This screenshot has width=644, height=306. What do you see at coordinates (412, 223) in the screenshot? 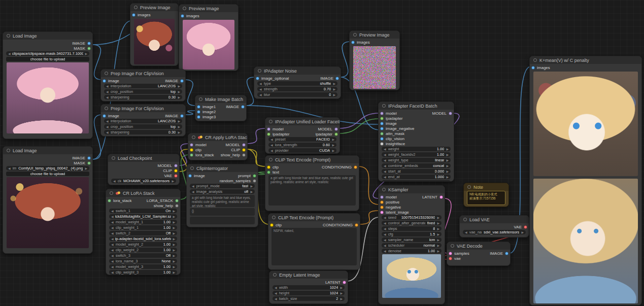
I see `ksampler-widget-control_after_generate: ◀control_after_generatefixed▶` at bounding box center [412, 223].